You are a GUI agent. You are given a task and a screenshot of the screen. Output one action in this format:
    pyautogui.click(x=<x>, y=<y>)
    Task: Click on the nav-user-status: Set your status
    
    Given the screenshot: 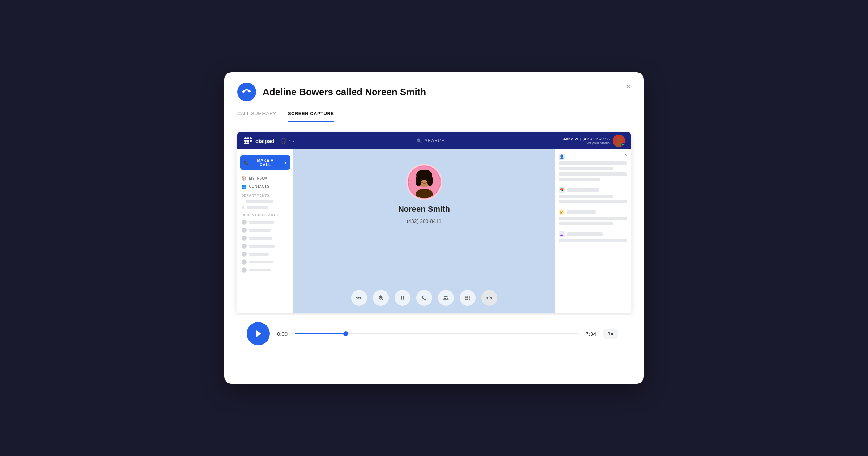 What is the action you would take?
    pyautogui.click(x=587, y=143)
    